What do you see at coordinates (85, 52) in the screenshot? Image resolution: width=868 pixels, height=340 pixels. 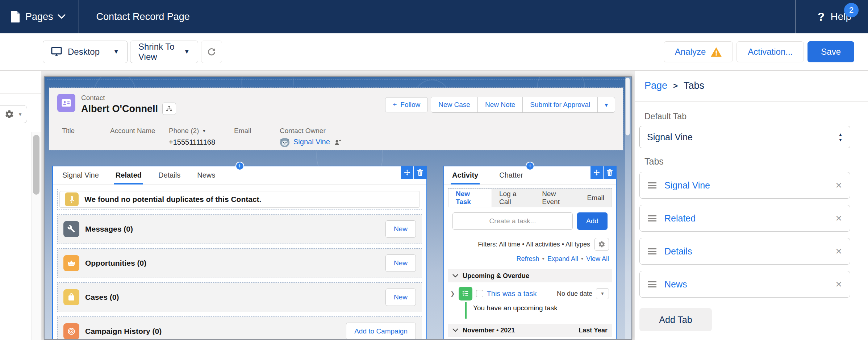 I see `device-selector: Desktop ▼` at bounding box center [85, 52].